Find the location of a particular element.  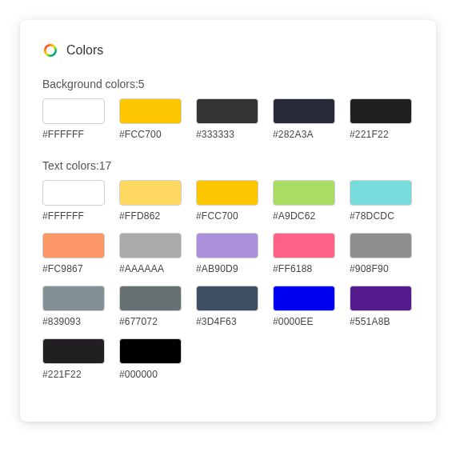

swatch-item: #000000 is located at coordinates (150, 359).